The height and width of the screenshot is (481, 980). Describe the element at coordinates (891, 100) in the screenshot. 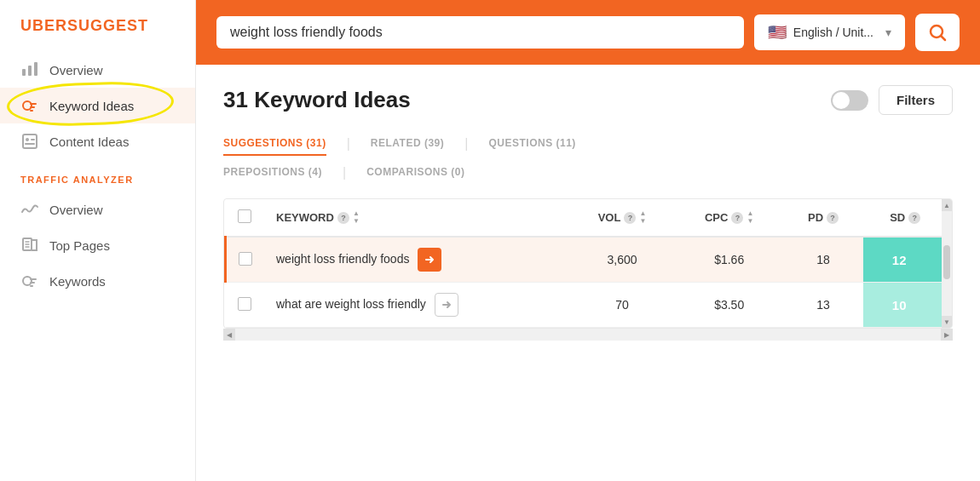

I see `filters-row: Filters` at that location.